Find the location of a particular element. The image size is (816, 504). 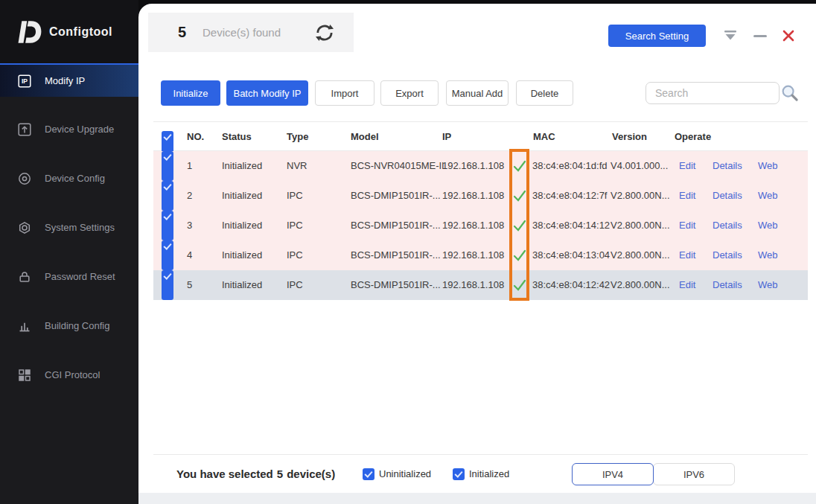

selection-summary: You have selected5device(s) is located at coordinates (256, 474).